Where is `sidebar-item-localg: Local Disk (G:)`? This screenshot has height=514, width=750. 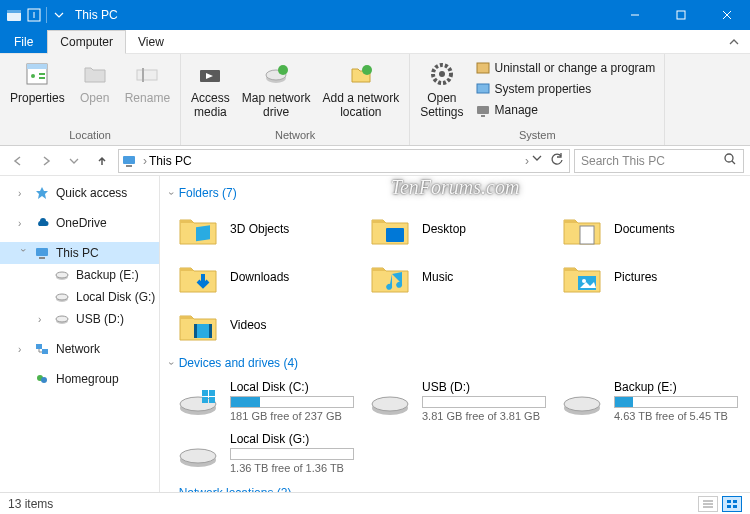 sidebar-item-localg: Local Disk (G:) is located at coordinates (80, 297).